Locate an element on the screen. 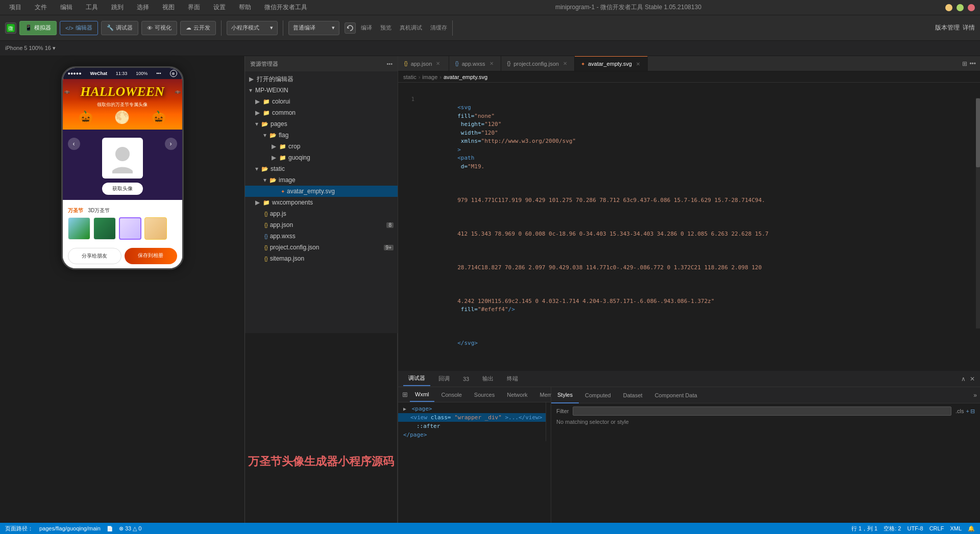 The image size is (980, 534). tab-split-icon: ⊞ is located at coordinates (965, 64).